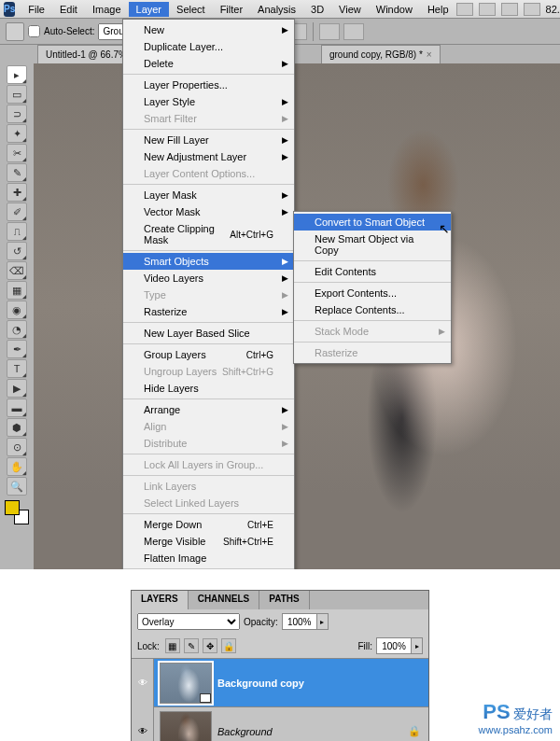 This screenshot has height=741, width=560. What do you see at coordinates (17, 329) in the screenshot?
I see `dodge-tool: ◔` at bounding box center [17, 329].